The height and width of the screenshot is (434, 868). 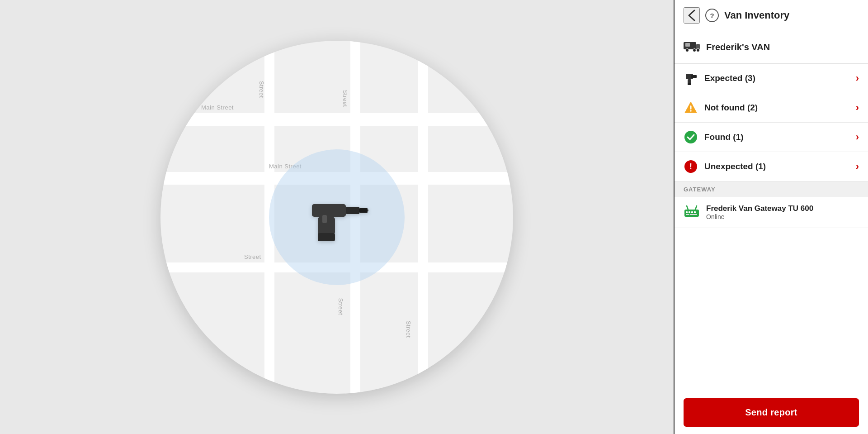 What do you see at coordinates (771, 213) in the screenshot?
I see `gateway-item: Frederik Van Gateway TU 600 Online` at bounding box center [771, 213].